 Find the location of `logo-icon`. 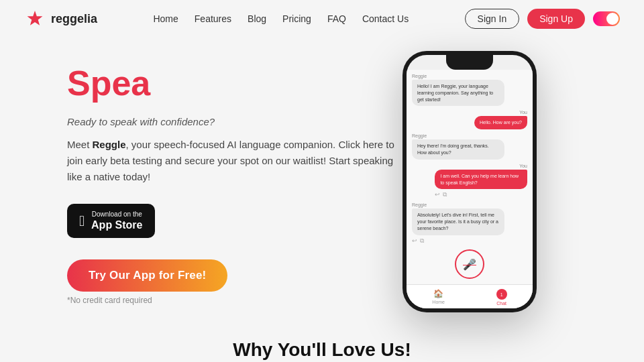

logo-icon is located at coordinates (35, 19).